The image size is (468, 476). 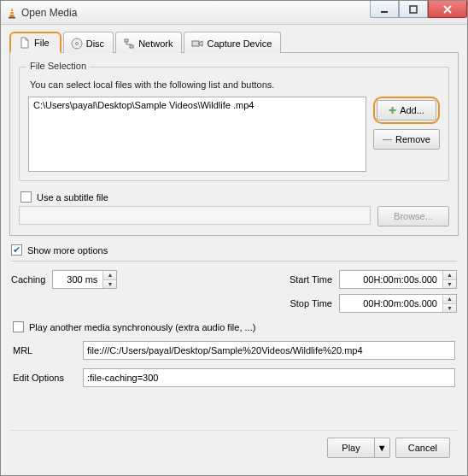 What do you see at coordinates (26, 197) in the screenshot?
I see `subtitle-checkbox` at bounding box center [26, 197].